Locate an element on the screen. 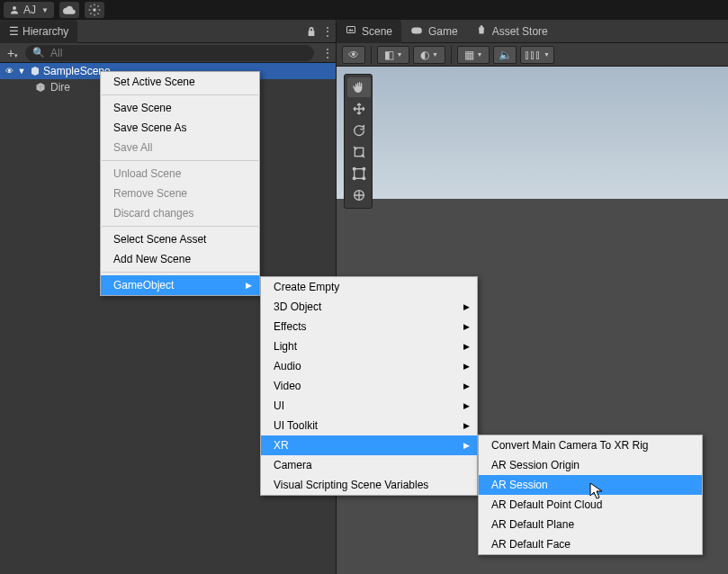  hand-icon is located at coordinates (359, 87).